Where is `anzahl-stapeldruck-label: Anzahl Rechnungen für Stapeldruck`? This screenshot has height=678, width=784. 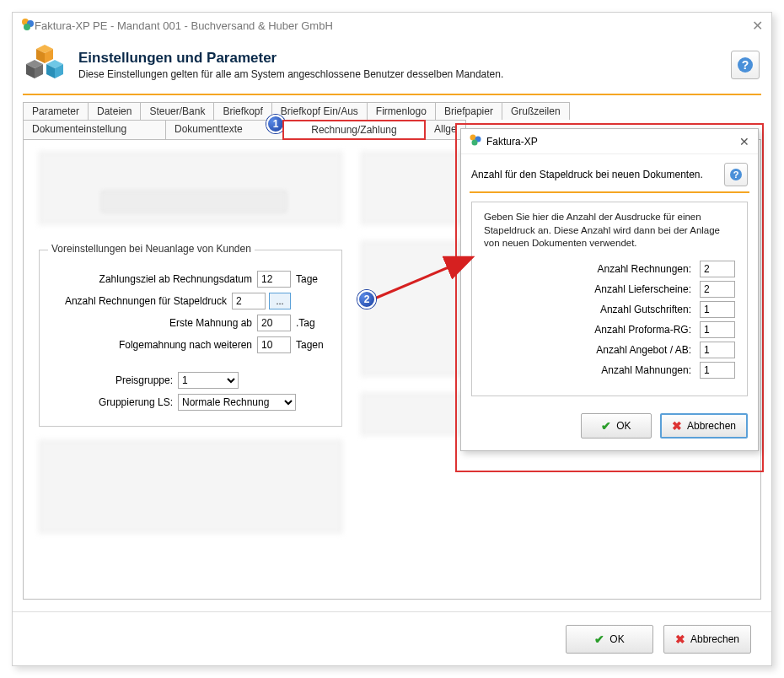
anzahl-stapeldruck-label: Anzahl Rechnungen für Stapeldruck is located at coordinates (142, 301).